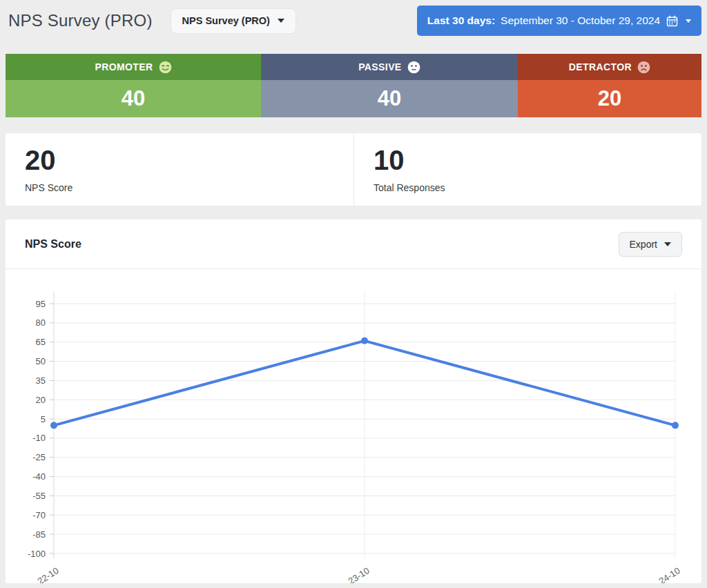 This screenshot has height=588, width=707. I want to click on y-tick-label: -85, so click(39, 534).